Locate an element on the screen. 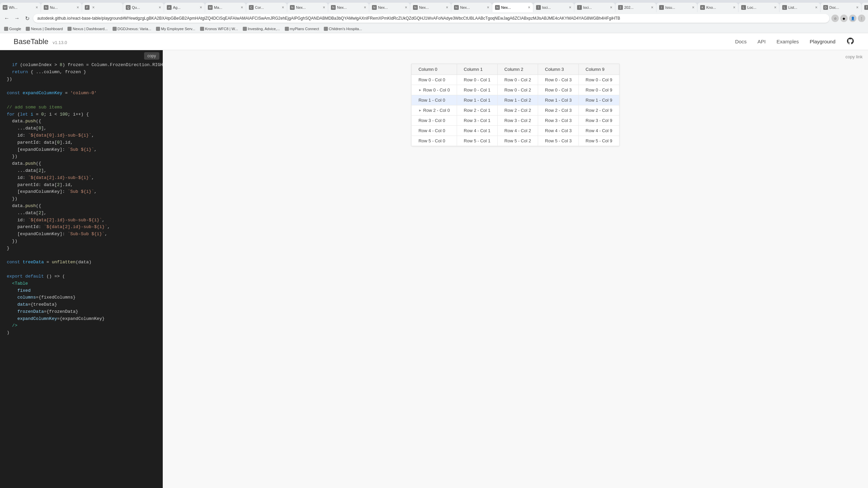  browser-tab: WWh...× is located at coordinates (20, 7).